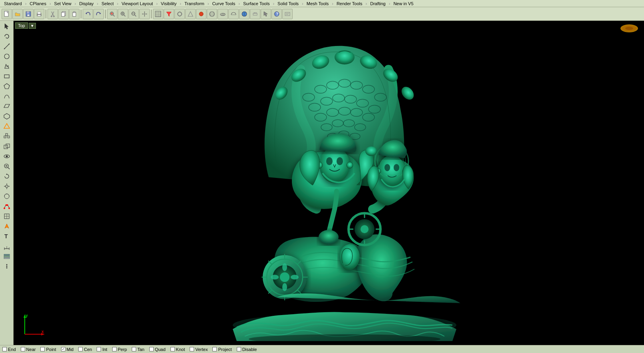  I want to click on toolbar-earth, so click(244, 14).